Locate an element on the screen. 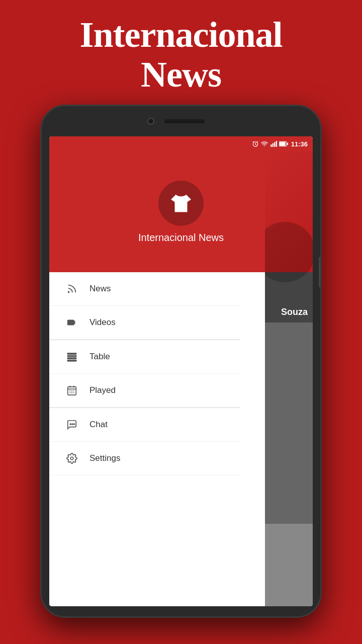  nav-settings-label: Settings is located at coordinates (157, 458).